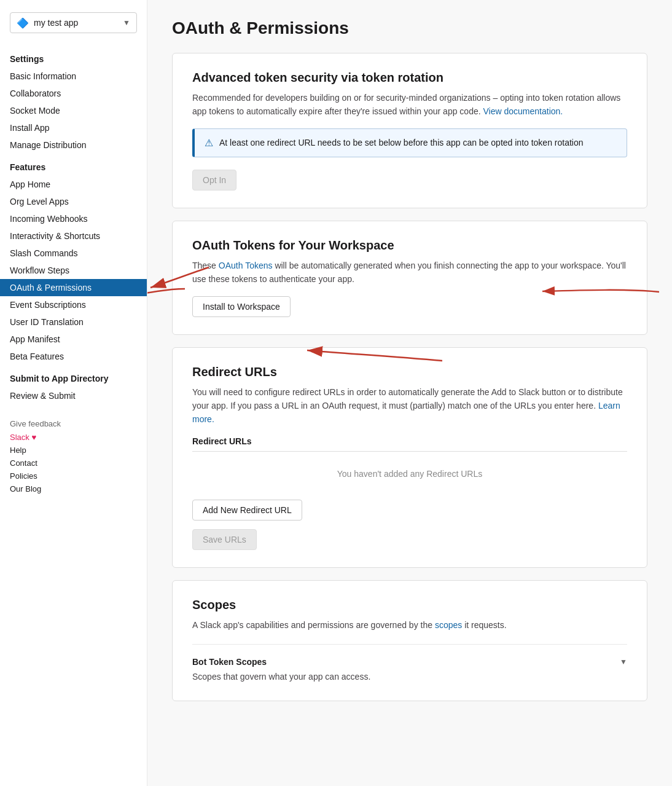 The height and width of the screenshot is (786, 672). I want to click on install-to-workspace-button: Install to Workspace, so click(241, 307).